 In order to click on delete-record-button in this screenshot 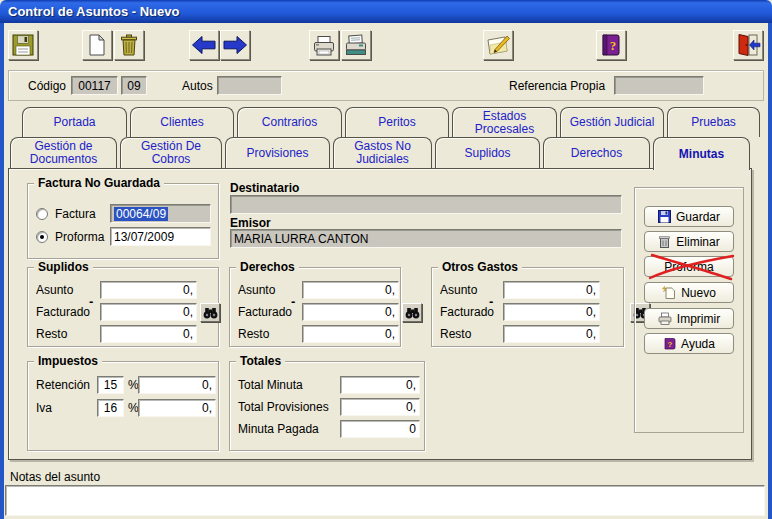, I will do `click(129, 45)`.